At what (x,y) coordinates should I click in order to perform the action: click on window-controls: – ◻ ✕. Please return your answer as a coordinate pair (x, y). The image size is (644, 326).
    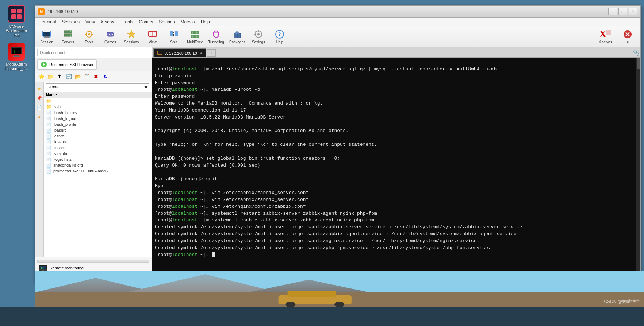
    Looking at the image, I should click on (623, 12).